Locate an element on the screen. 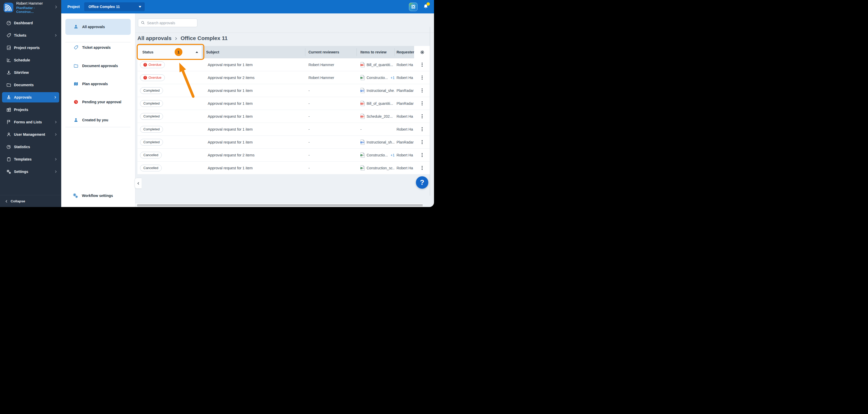 The width and height of the screenshot is (868, 414). horizontal-scrollbar is located at coordinates (283, 205).